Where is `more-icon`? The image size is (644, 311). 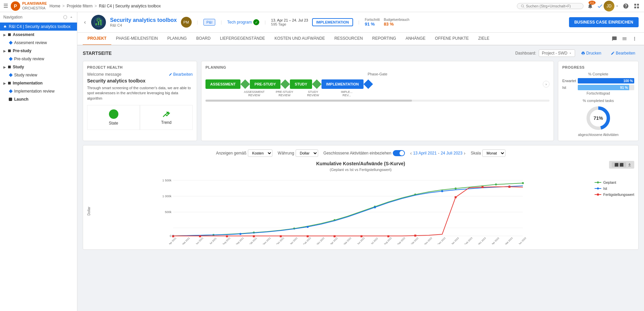
more-icon is located at coordinates (635, 39).